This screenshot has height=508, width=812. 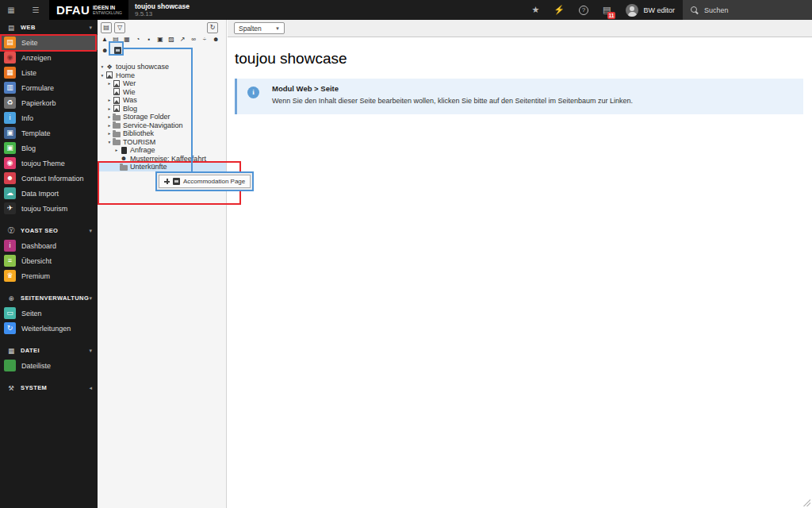 What do you see at coordinates (162, 76) in the screenshot?
I see `tree-node-home: ▾Home` at bounding box center [162, 76].